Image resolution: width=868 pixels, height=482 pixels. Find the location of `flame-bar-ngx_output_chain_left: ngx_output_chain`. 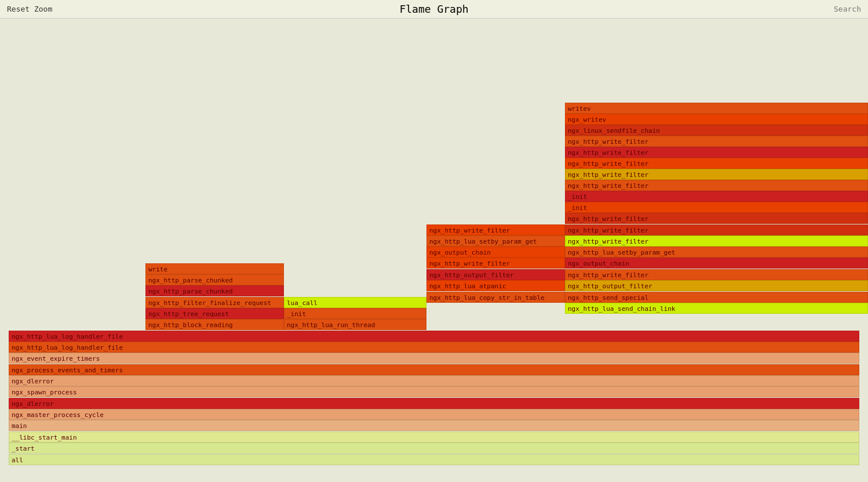

flame-bar-ngx_output_chain_left: ngx_output_chain is located at coordinates (496, 252).